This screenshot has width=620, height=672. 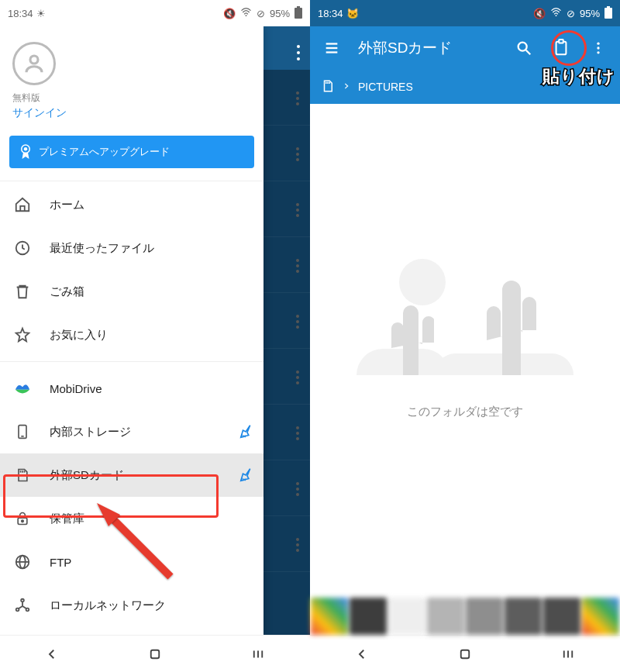 I want to click on app-bar: 外部SDカード PICTURES, so click(x=465, y=65).